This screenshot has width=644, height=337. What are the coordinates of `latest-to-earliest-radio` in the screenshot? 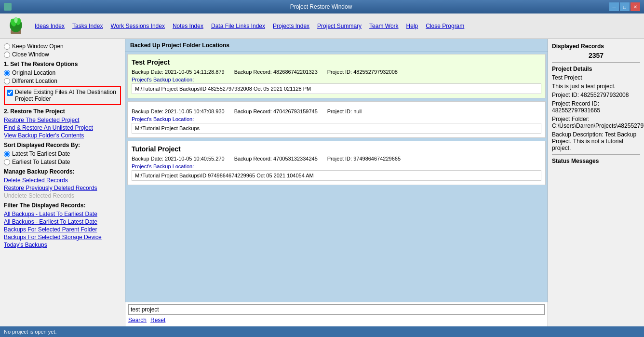 It's located at (7, 154).